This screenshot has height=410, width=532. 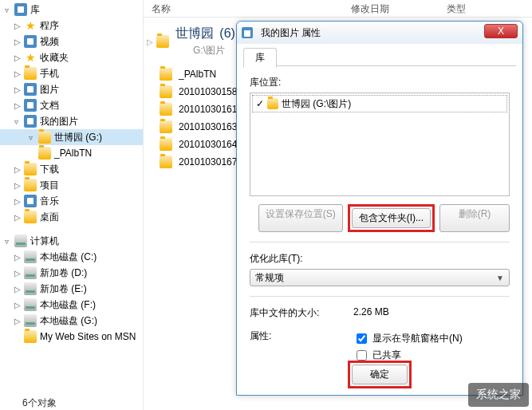 What do you see at coordinates (72, 289) in the screenshot?
I see `tree-item-drive: ▷新加卷 (E:)` at bounding box center [72, 289].